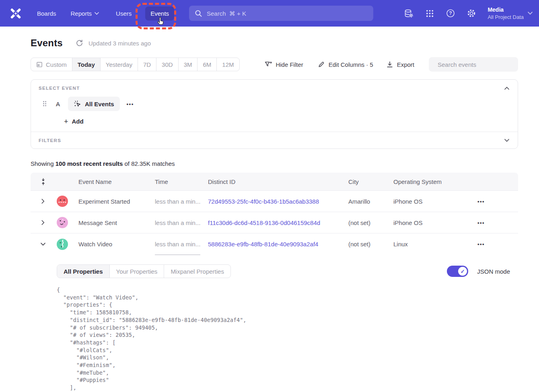  I want to click on project-scope: All Project Data, so click(506, 17).